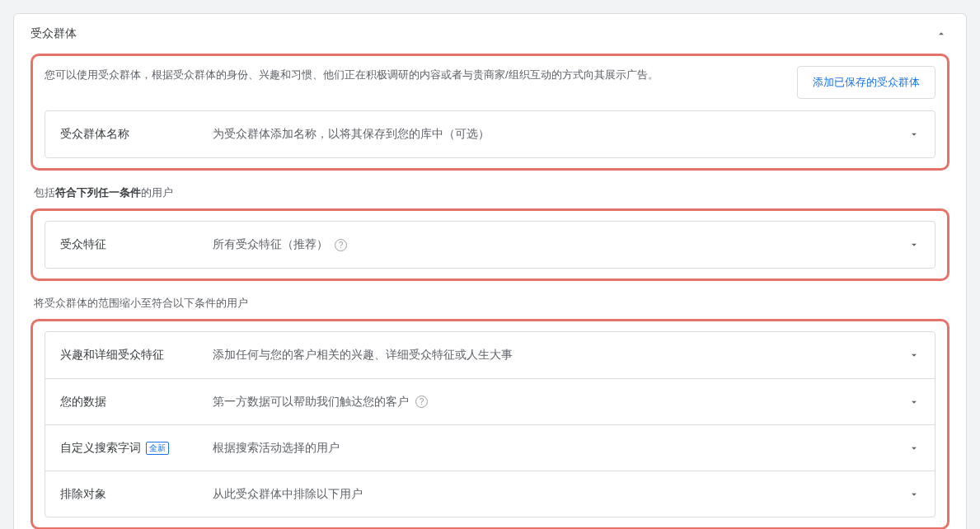  I want to click on row-label-text: 排除对象, so click(83, 494).